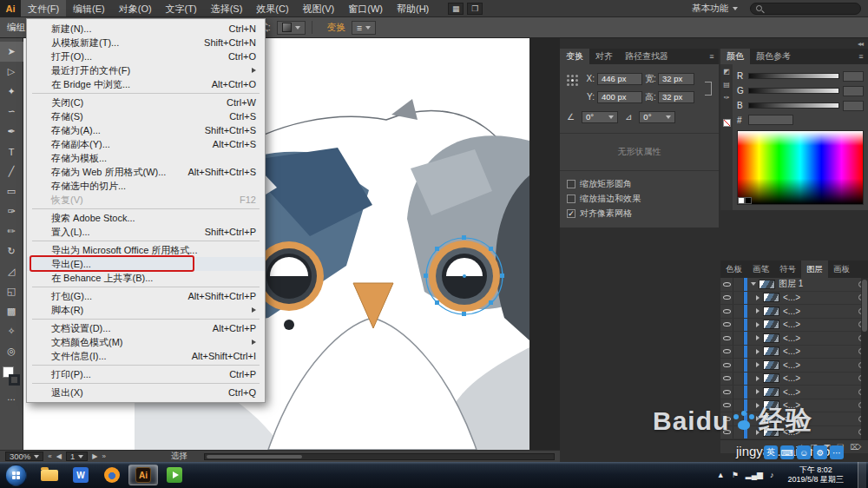 The width and height of the screenshot is (868, 488). What do you see at coordinates (571, 199) in the screenshot?
I see `checkbox` at bounding box center [571, 199].